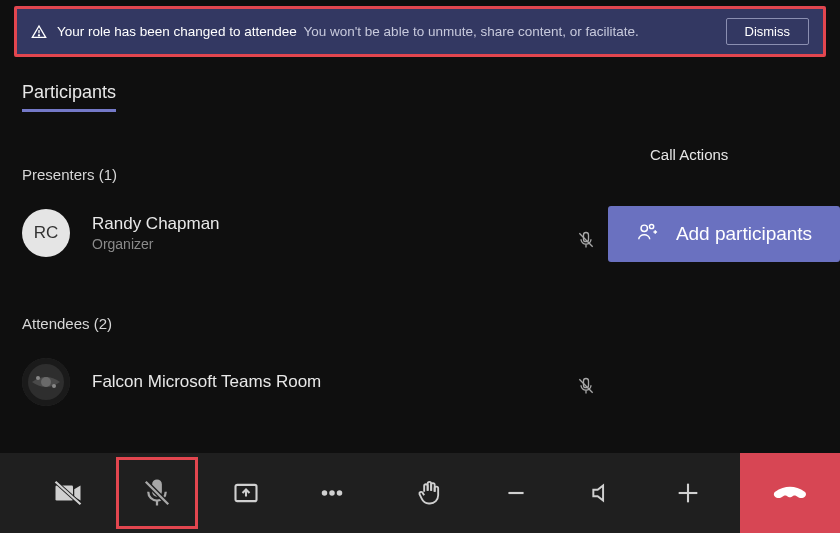  Describe the element at coordinates (689, 154) in the screenshot. I see `call-actions-header: Call Actions` at that location.